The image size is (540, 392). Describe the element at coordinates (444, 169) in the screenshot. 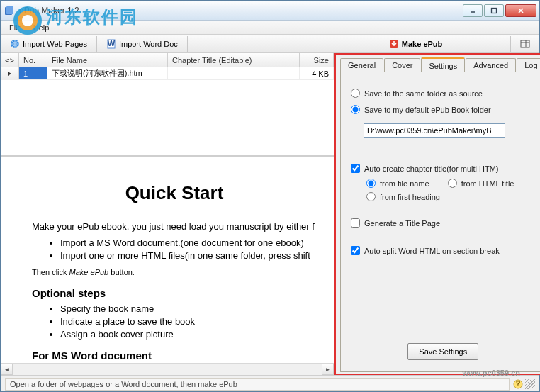

I see `check-auto-chapter-title: Auto create chapter title(for multi HTM)` at that location.